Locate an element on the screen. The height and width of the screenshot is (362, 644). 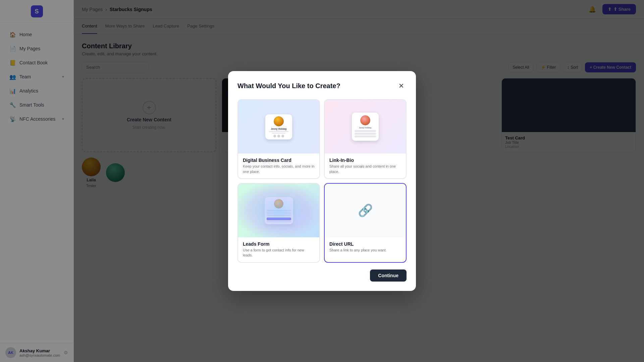
option-link-in-bio: Jenny Holiday Link-In-Bio Share all your… is located at coordinates (365, 139).